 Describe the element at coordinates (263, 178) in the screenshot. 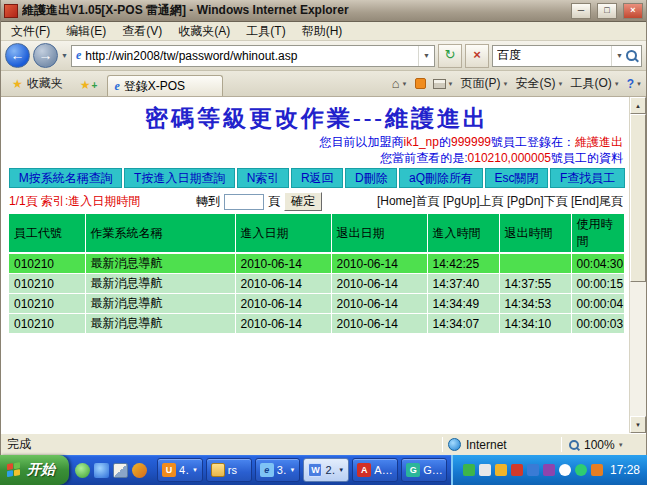

I see `btn-index: N索引` at that location.